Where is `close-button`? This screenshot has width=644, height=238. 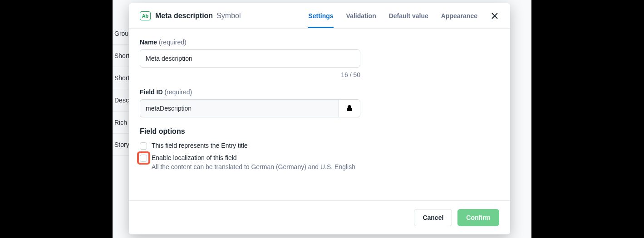
close-button is located at coordinates (495, 16).